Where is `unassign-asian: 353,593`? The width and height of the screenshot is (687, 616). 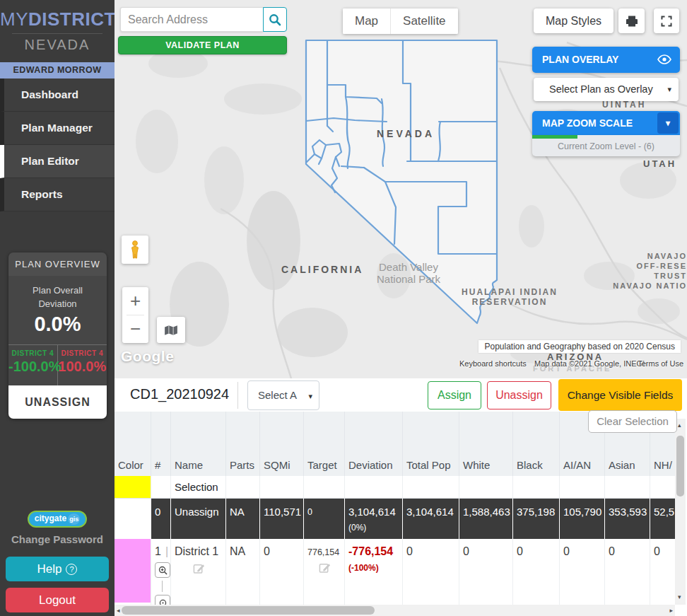
unassign-asian: 353,593 is located at coordinates (628, 519).